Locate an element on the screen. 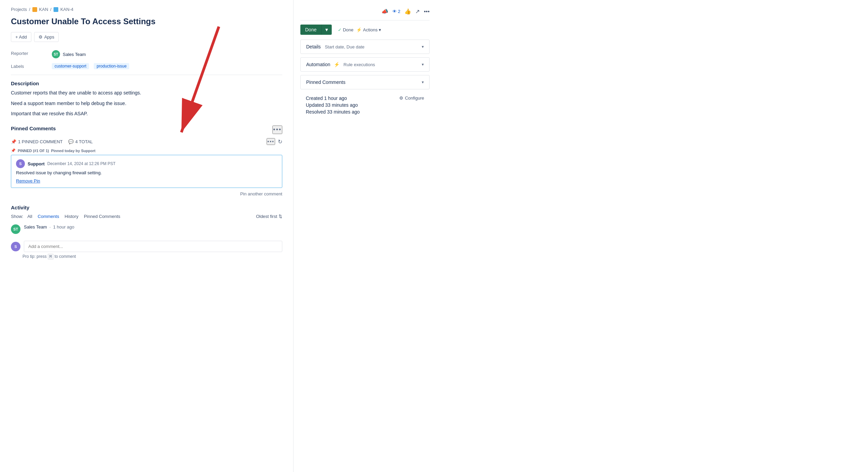 The image size is (868, 472). done-button: Done is located at coordinates (311, 30).